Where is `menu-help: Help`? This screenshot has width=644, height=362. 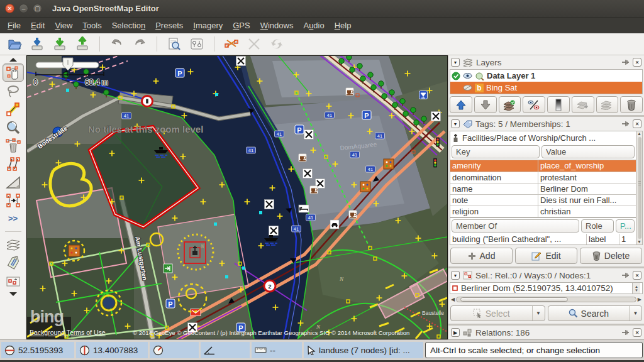
menu-help: Help is located at coordinates (343, 25).